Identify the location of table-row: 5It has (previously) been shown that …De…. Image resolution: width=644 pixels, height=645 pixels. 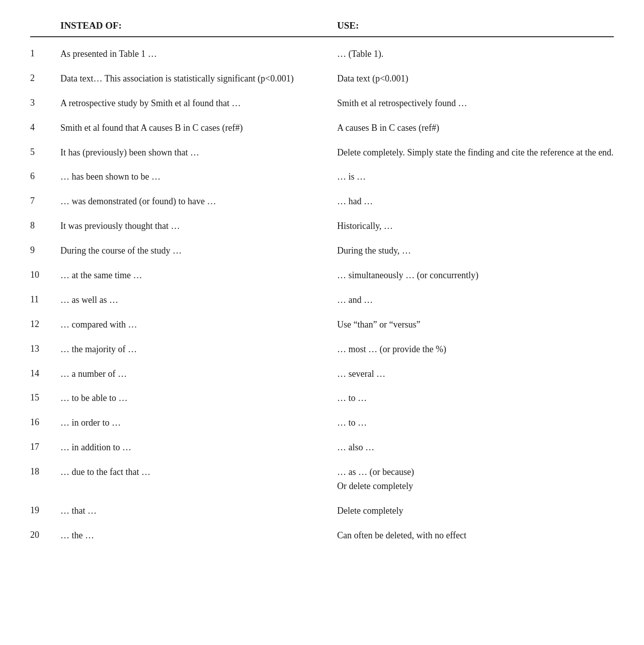
(322, 153).